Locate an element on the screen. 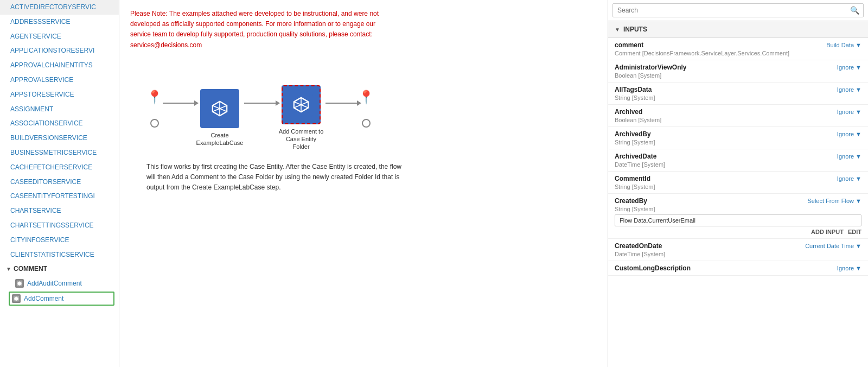  input-value-box: Flow Data.CurrentUserEmail is located at coordinates (738, 220).